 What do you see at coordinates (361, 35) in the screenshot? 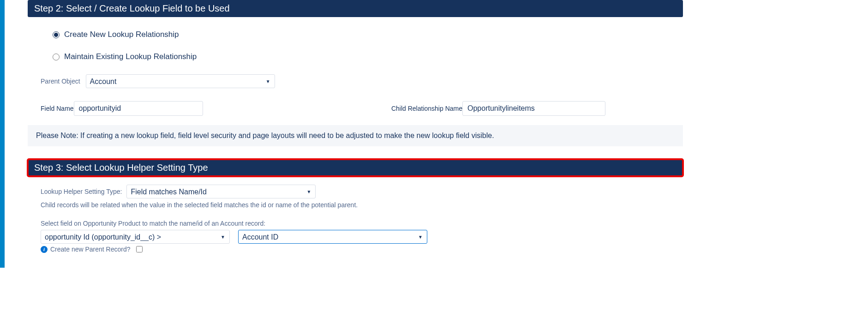
I see `radio-create-row: Create New Lookup Relationship` at bounding box center [361, 35].